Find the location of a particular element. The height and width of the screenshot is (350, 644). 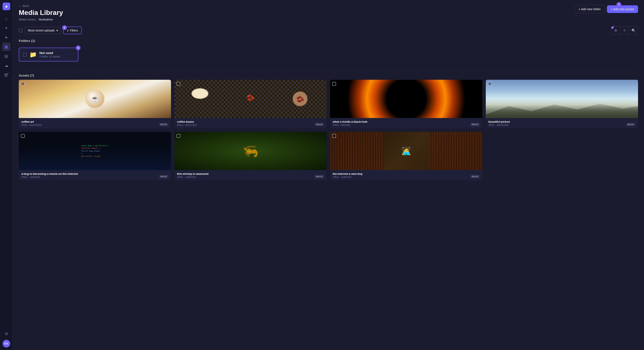

asset-info-5: this-shrimp-is-awesome JPEG - 1200X630 I… is located at coordinates (250, 175).